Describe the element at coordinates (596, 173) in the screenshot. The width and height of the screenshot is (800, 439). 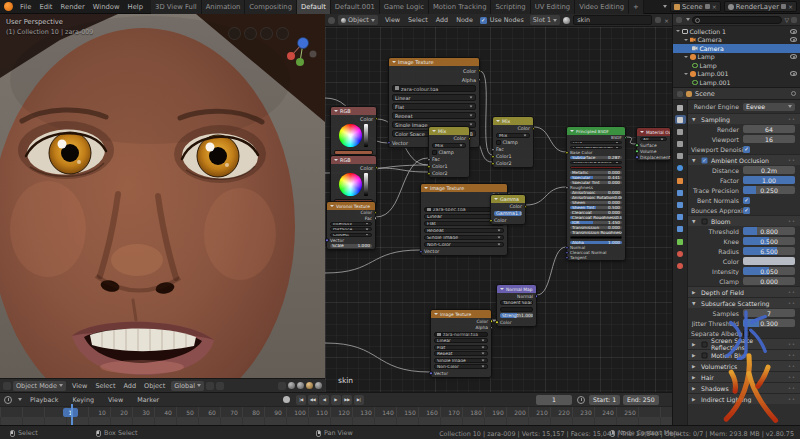
I see `node-slider: Metallic0.000` at that location.